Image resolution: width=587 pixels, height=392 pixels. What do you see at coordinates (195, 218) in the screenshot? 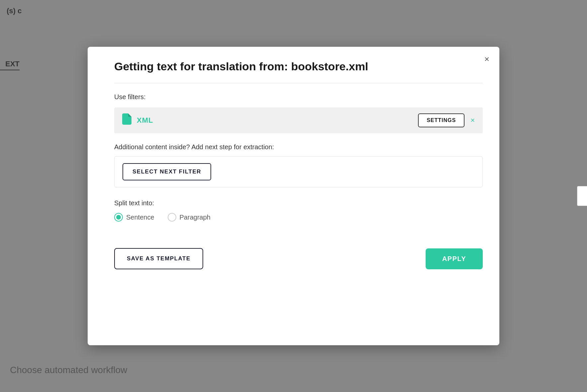
I see `radio-paragraph-label: Paragraph` at bounding box center [195, 218].